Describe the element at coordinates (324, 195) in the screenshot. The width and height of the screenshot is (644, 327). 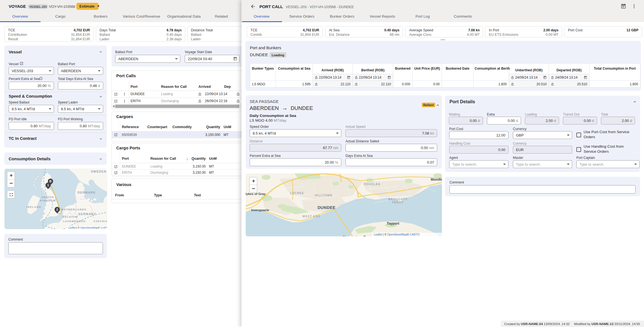
I see `svg-text: HILLTOWN` at that location.